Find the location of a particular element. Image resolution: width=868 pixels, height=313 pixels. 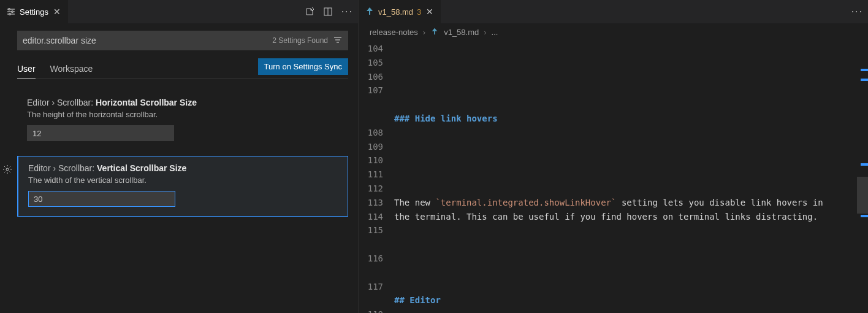

tab-settings: Settings ✕ is located at coordinates (34, 12).